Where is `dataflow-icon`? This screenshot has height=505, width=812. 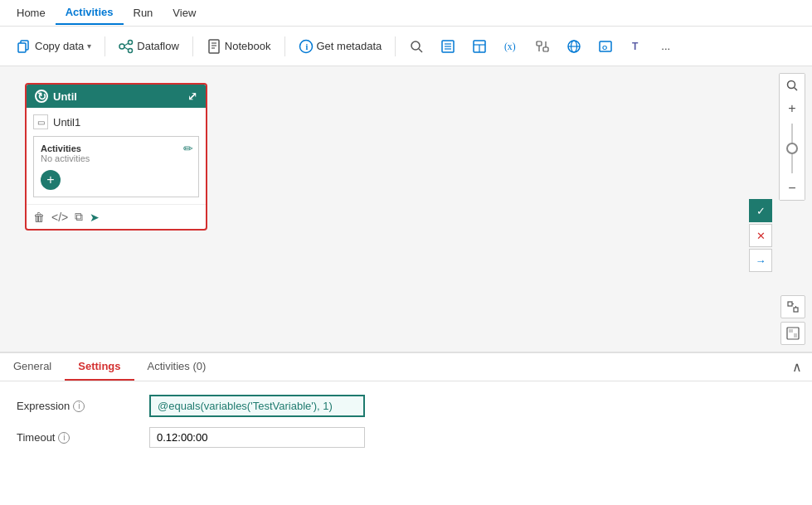 dataflow-icon is located at coordinates (126, 46).